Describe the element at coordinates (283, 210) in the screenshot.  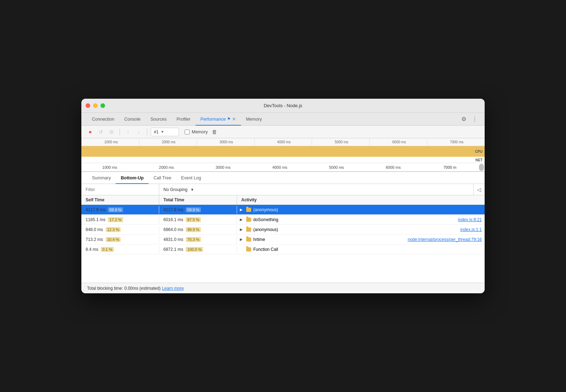
I see `table-row: 4117.8 ms 59.9 % 4117.8 ms 59.9 % ▶ (ano…` at that location.